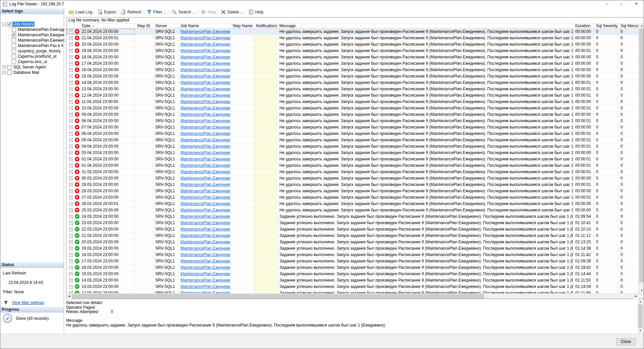 The image size is (644, 349). I want to click on tree-item-label: MaintenancePlan.Ежедневно, so click(44, 35).